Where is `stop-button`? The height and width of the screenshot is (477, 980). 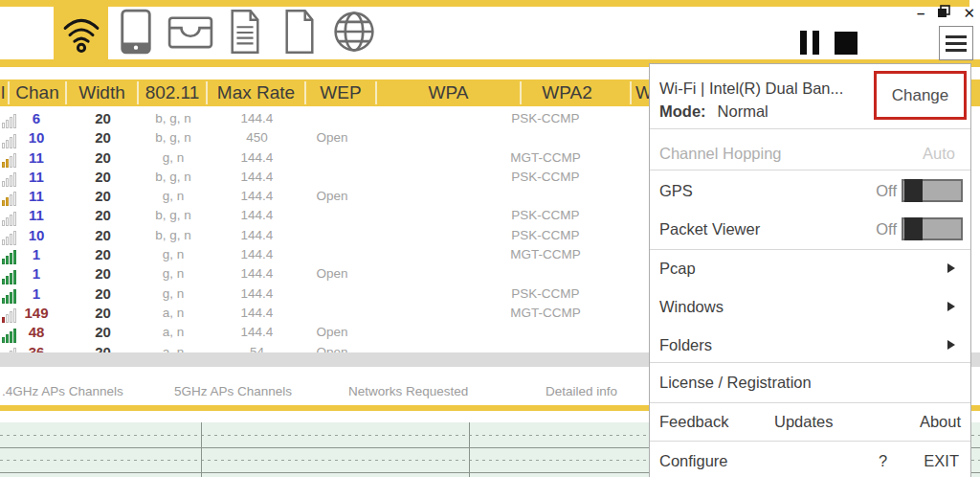
stop-button is located at coordinates (846, 43).